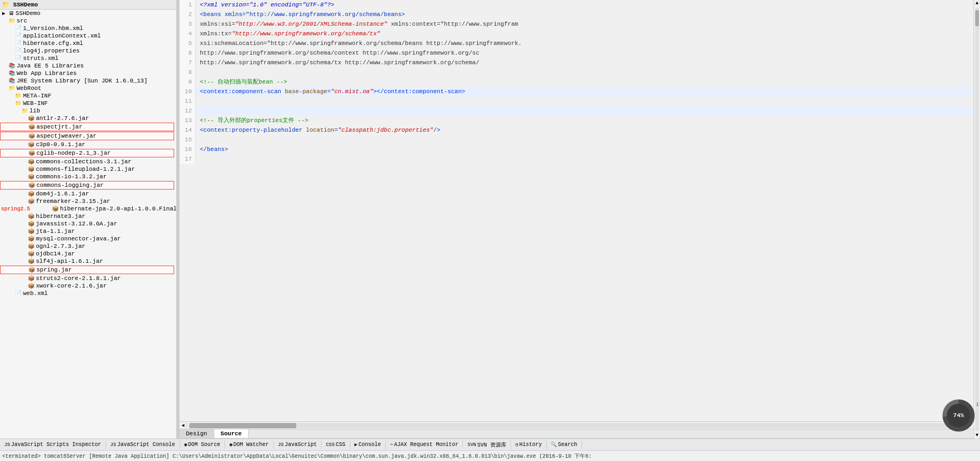  Describe the element at coordinates (61, 216) in the screenshot. I see `tree-item-label: hibernate3.jar` at that location.